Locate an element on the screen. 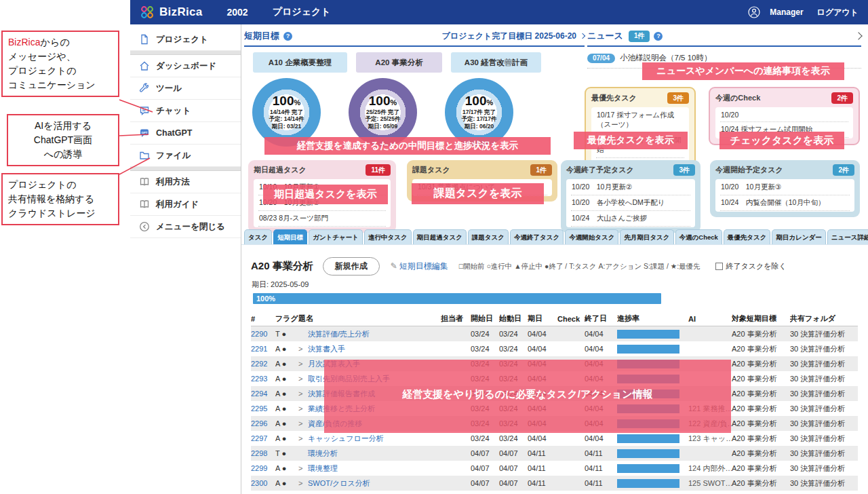  tab: 今週のCheck is located at coordinates (698, 238).